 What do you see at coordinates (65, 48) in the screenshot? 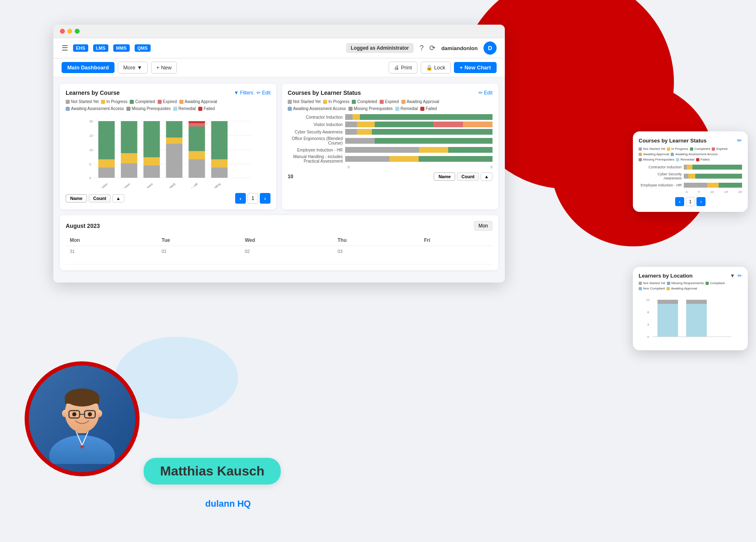
I see `hamburger-icon: ☰` at bounding box center [65, 48].